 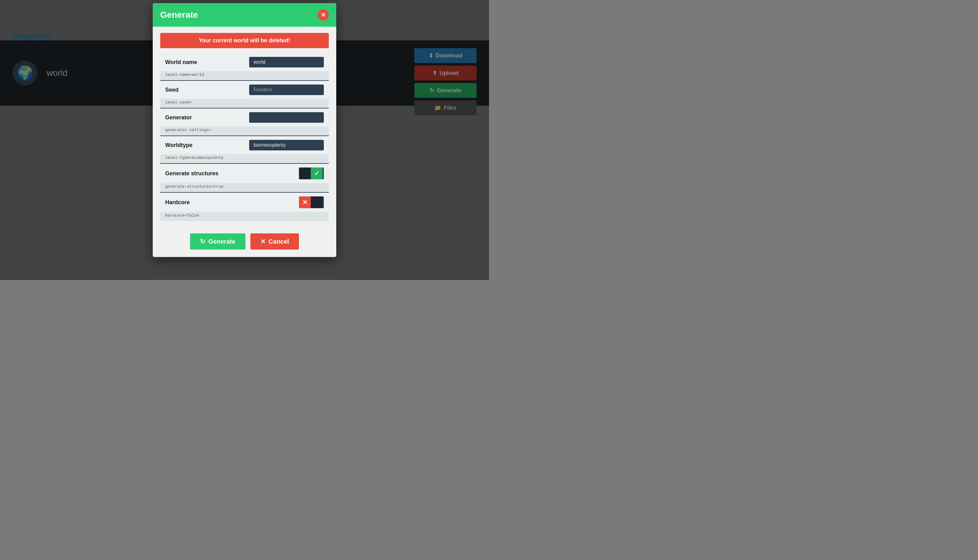 What do you see at coordinates (244, 150) in the screenshot?
I see `field-worldtype: Worldtype level-type=biomesoplenty` at bounding box center [244, 150].